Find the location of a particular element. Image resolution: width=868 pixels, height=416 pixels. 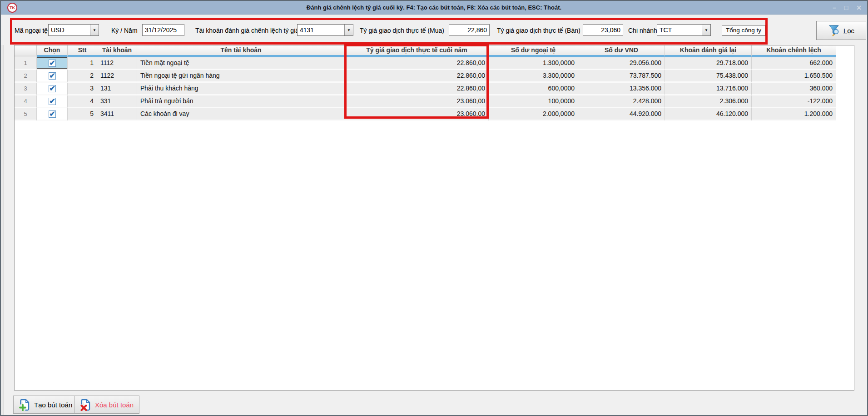

grid-cell-account: 131 is located at coordinates (117, 89).